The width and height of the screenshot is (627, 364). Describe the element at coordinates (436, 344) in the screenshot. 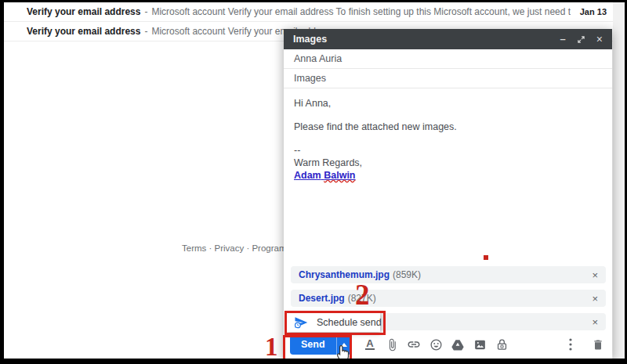

I see `insert-emoji-icon` at that location.